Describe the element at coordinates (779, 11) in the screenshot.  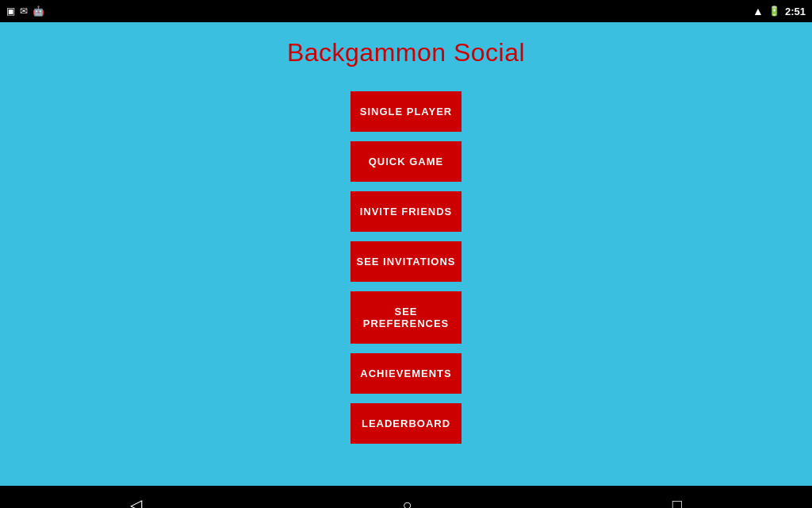
I see `status-bar-right: ▲ 🔋 2:51` at that location.